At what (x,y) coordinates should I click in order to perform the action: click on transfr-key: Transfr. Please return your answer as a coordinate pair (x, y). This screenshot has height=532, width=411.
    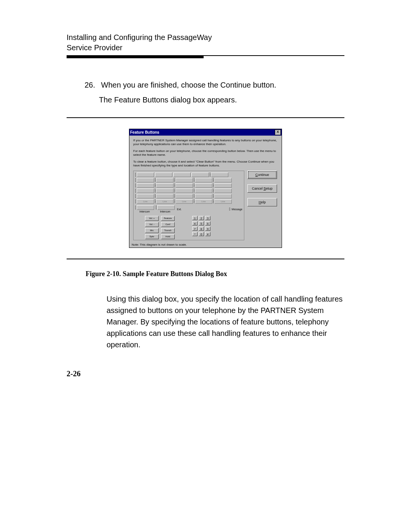
    Looking at the image, I should click on (168, 231).